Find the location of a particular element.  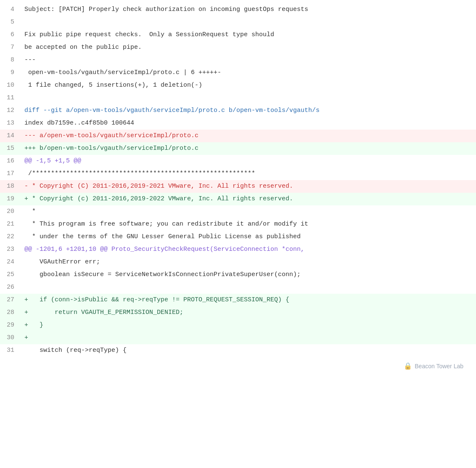

watermark-text: Beacon Tower Lab is located at coordinates (439, 366).